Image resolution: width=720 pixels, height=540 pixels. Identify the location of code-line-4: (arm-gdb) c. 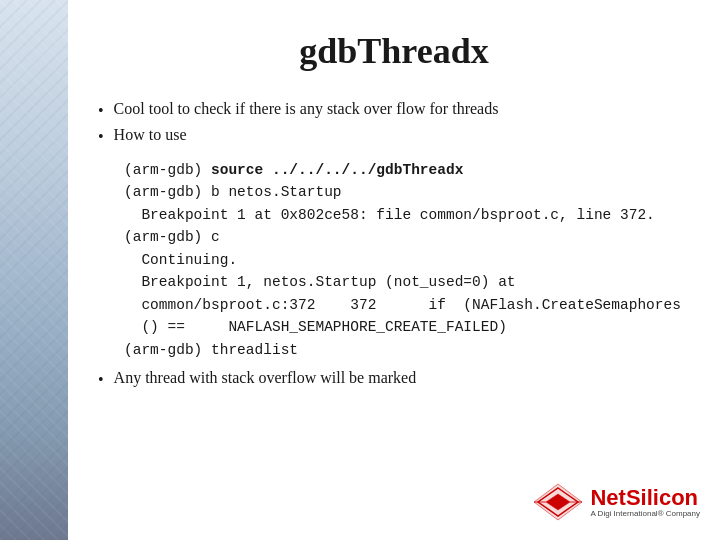
(172, 237).